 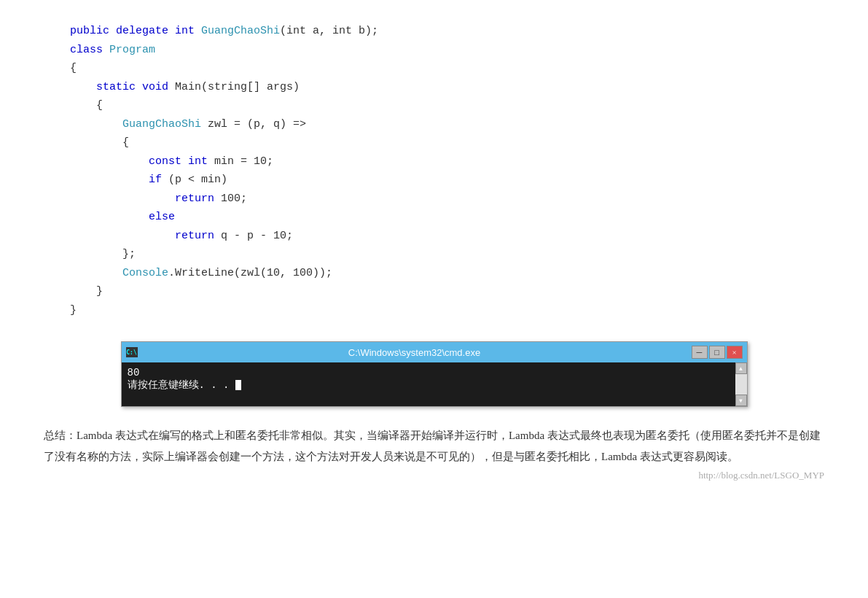 I want to click on cmd-window-buttons: ─ □ ×, so click(x=717, y=352).